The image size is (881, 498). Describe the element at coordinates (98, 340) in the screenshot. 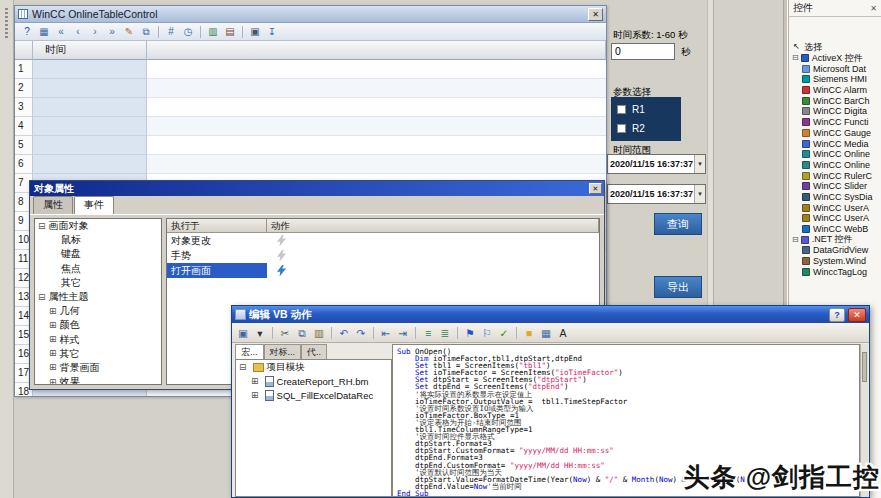

I see `props-tree-item: ⊞样式` at that location.